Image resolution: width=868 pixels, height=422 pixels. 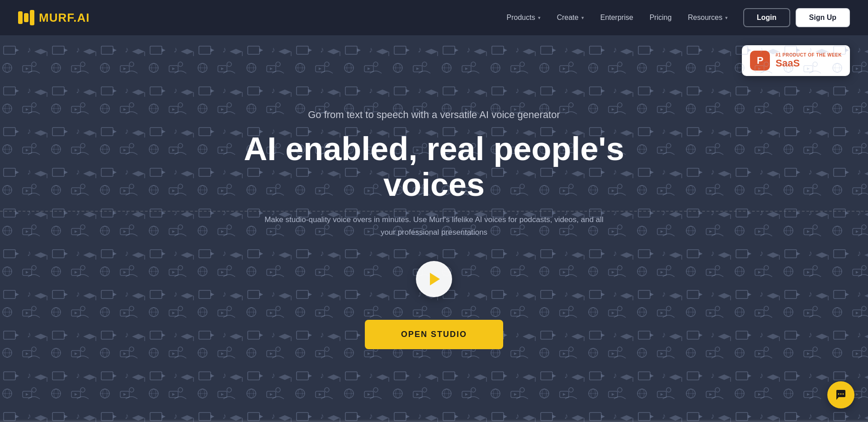 I want to click on nav-create: Create ▾, so click(x=571, y=18).